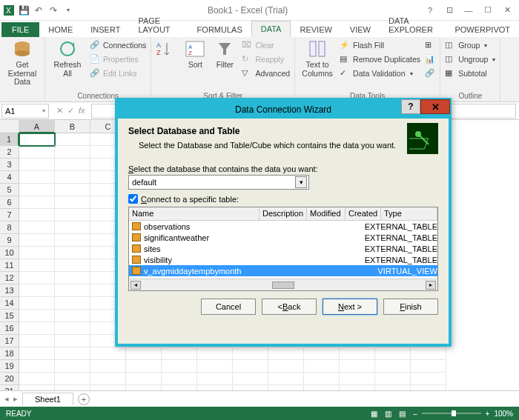  Describe the element at coordinates (357, 354) in the screenshot. I see `cell-J18` at that location.